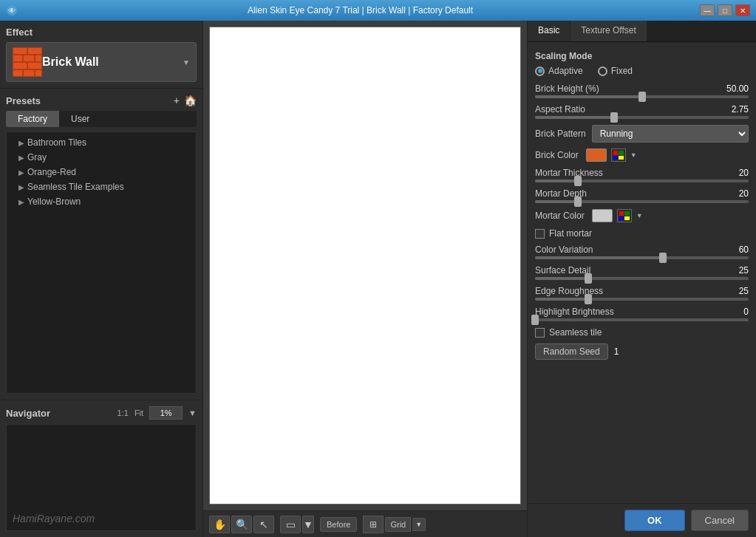  Describe the element at coordinates (641, 320) in the screenshot. I see `highlight-brightness-slider` at that location.